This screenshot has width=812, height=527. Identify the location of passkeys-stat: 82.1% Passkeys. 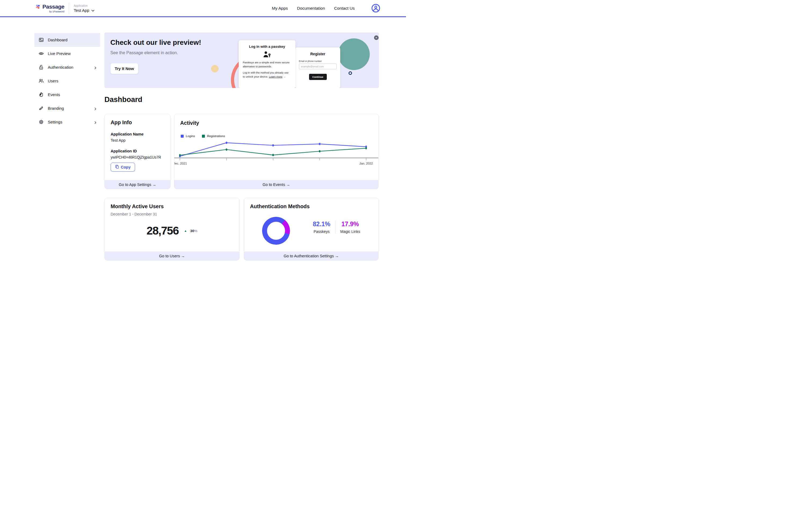
(321, 227).